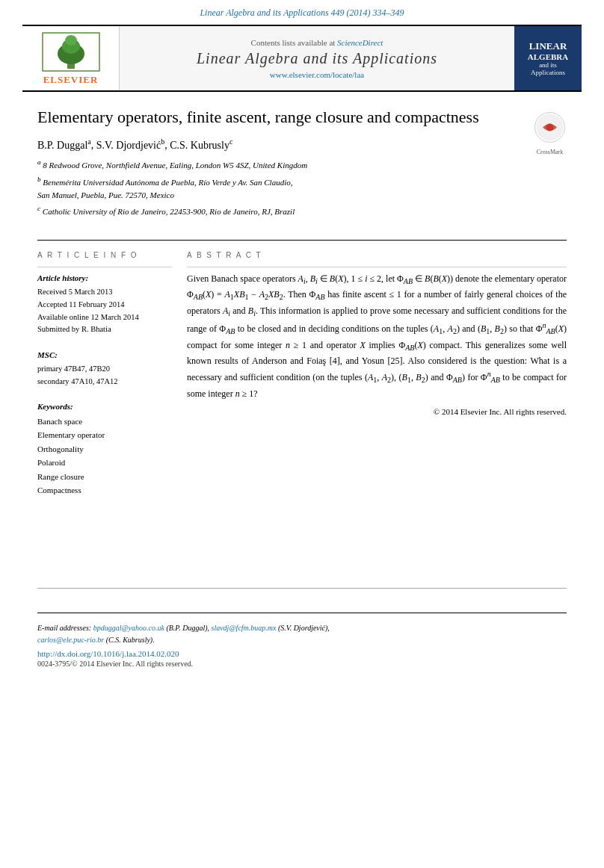  Describe the element at coordinates (105, 382) in the screenshot. I see `msc-secondary: secondary 47A10, 47A12` at that location.